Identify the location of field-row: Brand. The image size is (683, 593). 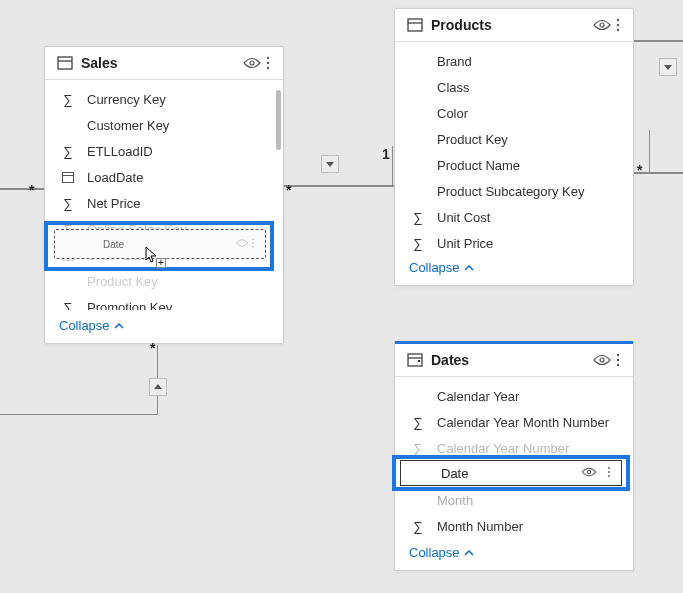
(514, 61).